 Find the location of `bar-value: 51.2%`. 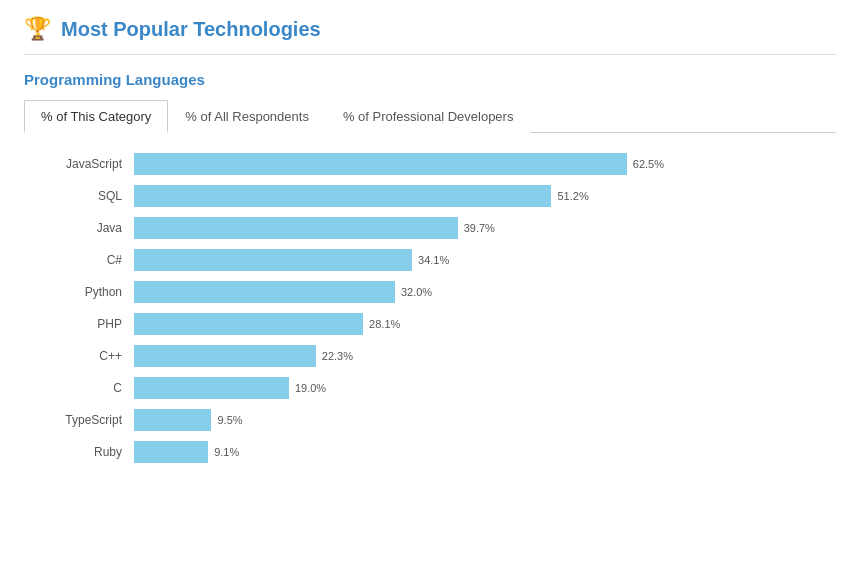

bar-value: 51.2% is located at coordinates (572, 196).